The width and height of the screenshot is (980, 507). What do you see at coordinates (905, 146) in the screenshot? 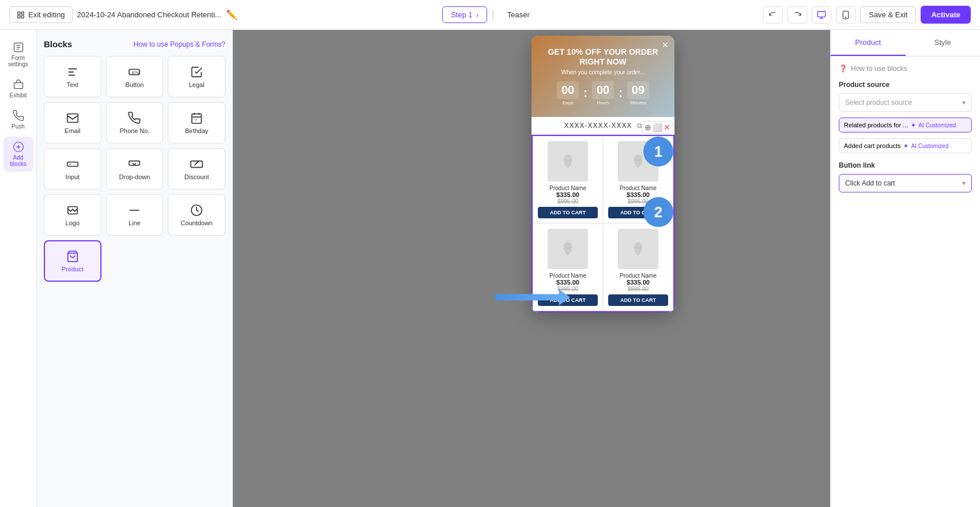
I see `added-cart-option: Added cart products ✦ AI Customized` at bounding box center [905, 146].